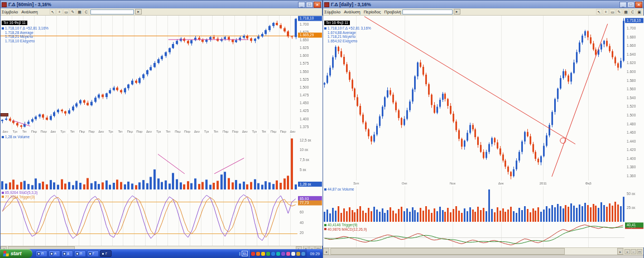 Image resolution: width=644 pixels, height=258 pixels. Describe the element at coordinates (67, 254) in the screenshot. I see `taskbar-window-button: Δ` at that location.